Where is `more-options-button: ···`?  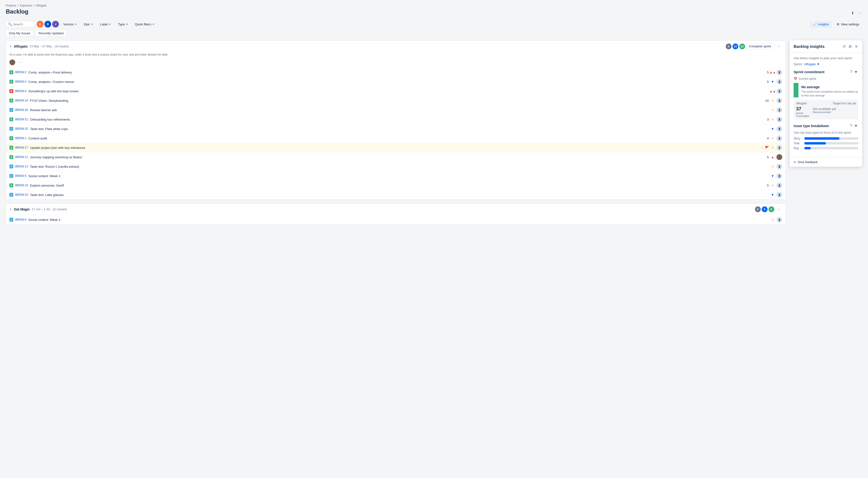
more-options-button: ··· is located at coordinates (860, 13).